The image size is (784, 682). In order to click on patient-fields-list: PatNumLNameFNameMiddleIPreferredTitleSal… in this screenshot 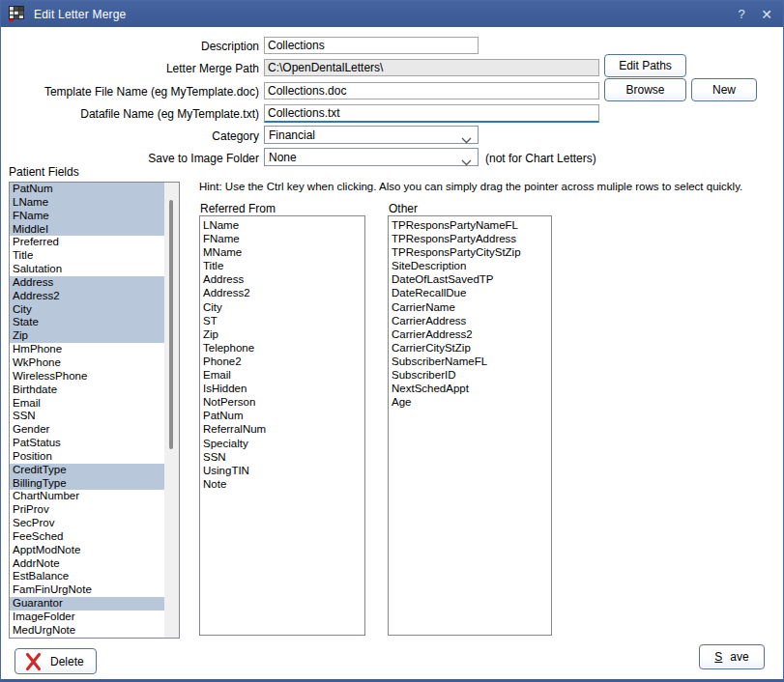, I will do `click(95, 410)`.